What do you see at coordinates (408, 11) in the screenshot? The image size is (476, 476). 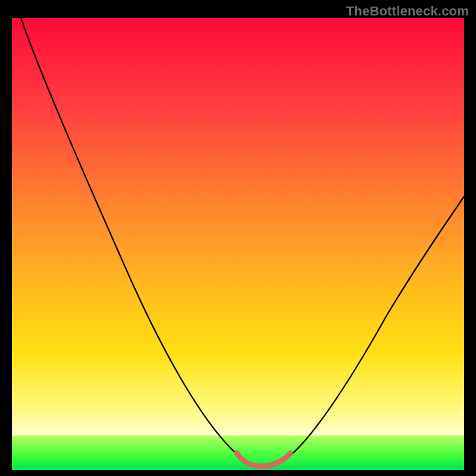 I see `watermark-text: TheBottleneck.com` at bounding box center [408, 11].